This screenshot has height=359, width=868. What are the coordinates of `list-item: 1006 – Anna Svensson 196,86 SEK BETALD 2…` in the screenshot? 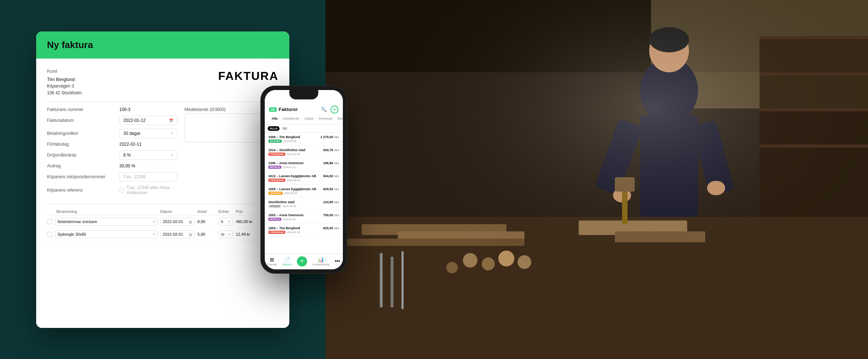 It's located at (304, 165).